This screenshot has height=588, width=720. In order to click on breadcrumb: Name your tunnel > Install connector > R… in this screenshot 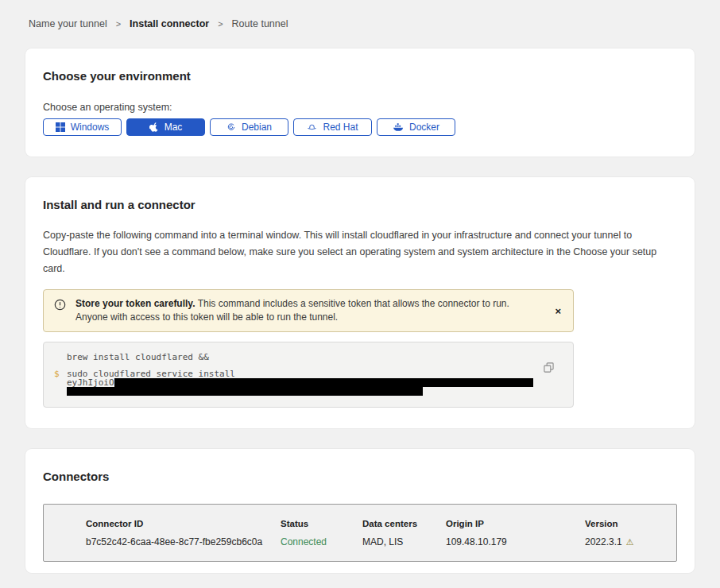, I will do `click(360, 24)`.